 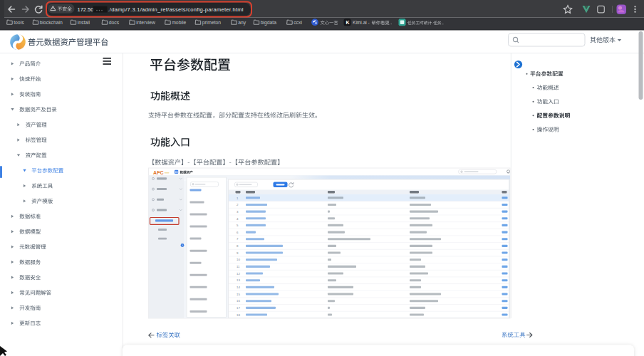 I want to click on svg-text: any, so click(x=242, y=23).